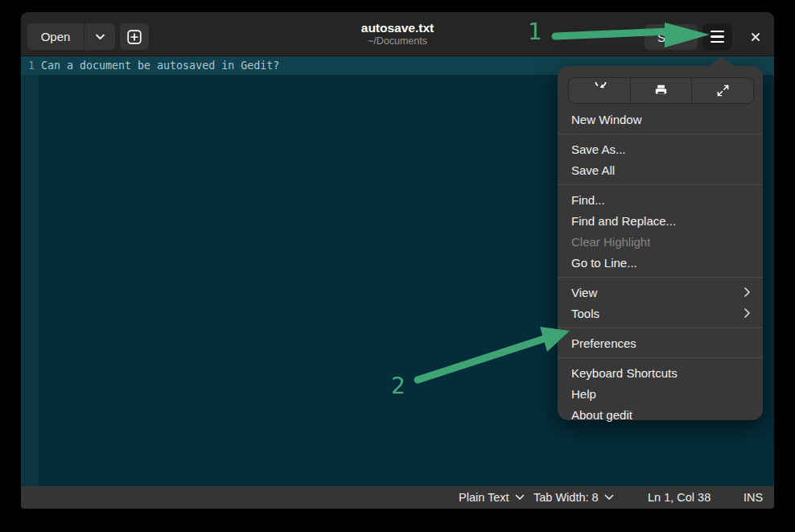  I want to click on print-button, so click(661, 90).